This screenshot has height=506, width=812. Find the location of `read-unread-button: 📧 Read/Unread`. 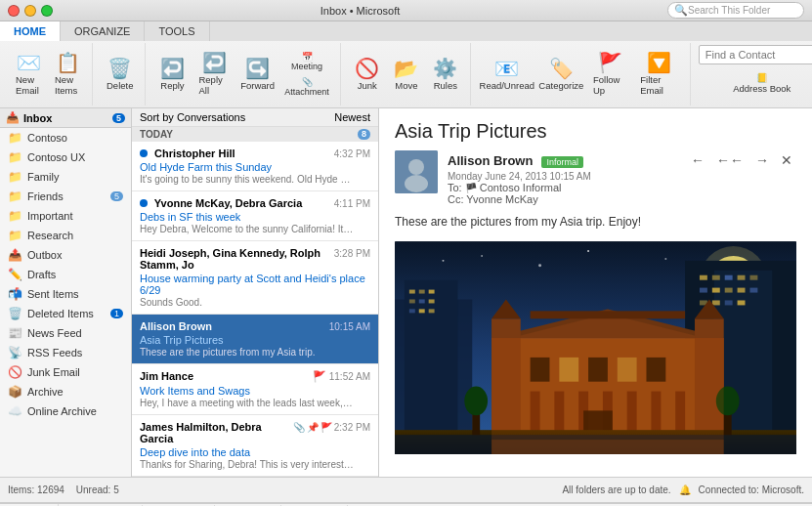

read-unread-button: 📧 Read/Unread is located at coordinates (507, 74).